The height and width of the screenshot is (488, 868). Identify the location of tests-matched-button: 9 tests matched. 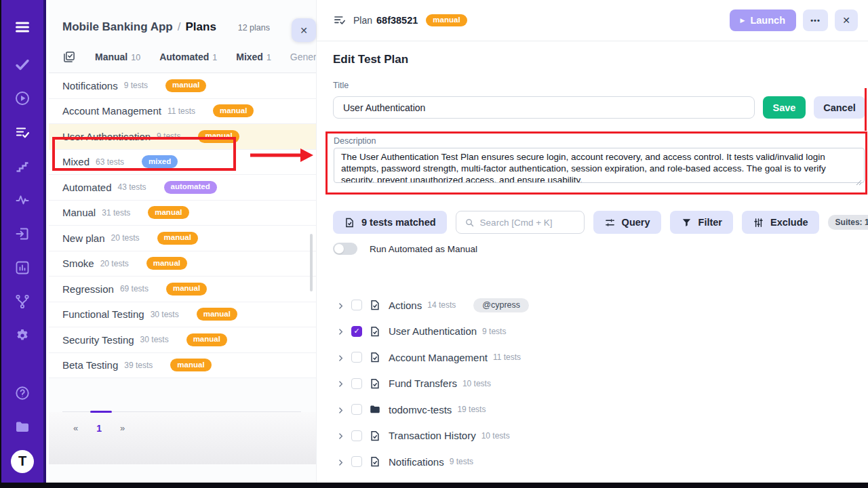
(390, 222).